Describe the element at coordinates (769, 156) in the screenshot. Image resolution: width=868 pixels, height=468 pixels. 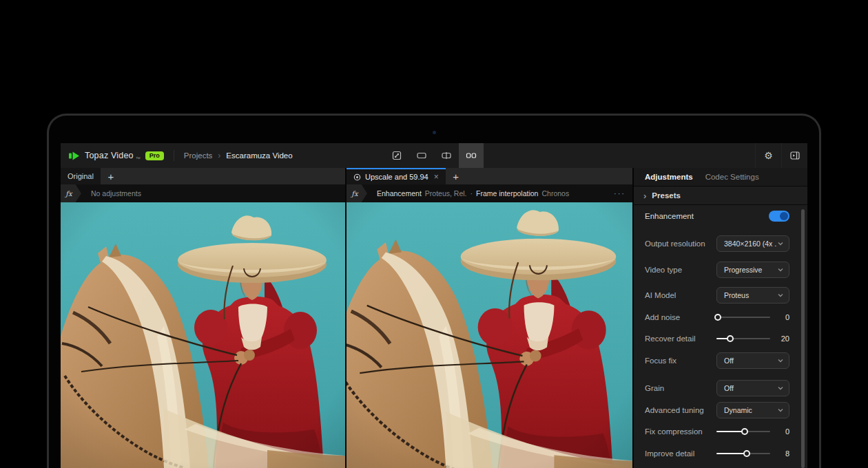
I see `gear-icon: ⚙` at that location.